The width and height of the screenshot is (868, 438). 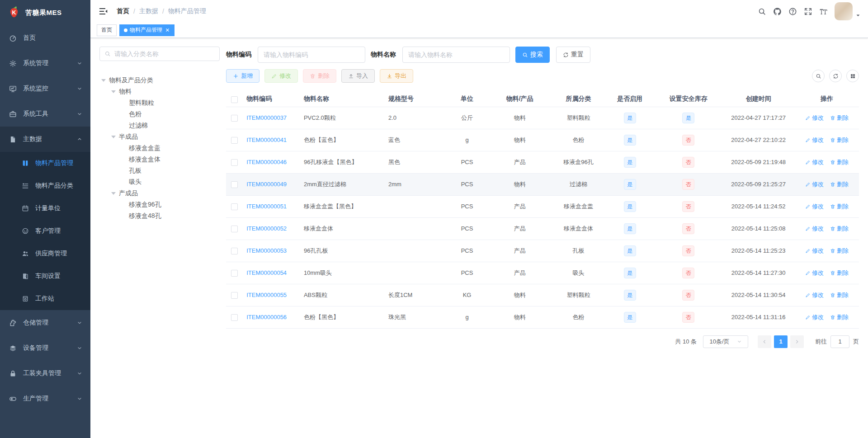 What do you see at coordinates (267, 184) in the screenshot?
I see `item-code-link: ITEM00000049` at bounding box center [267, 184].